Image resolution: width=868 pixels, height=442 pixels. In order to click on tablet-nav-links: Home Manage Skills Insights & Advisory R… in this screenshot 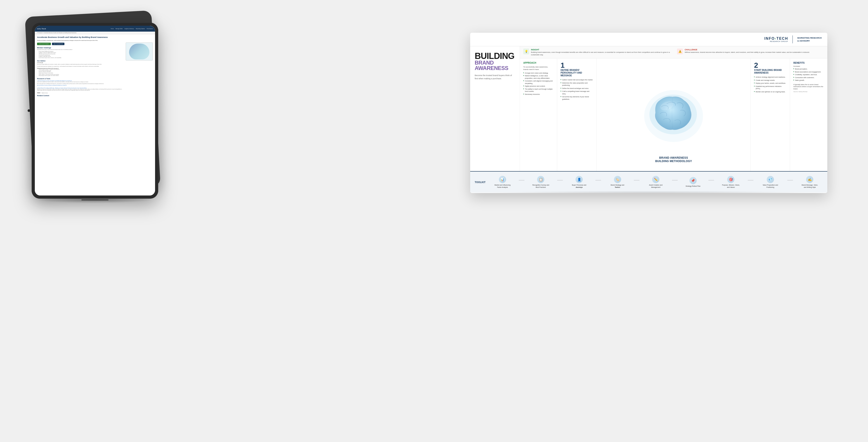, I will do `click(132, 29)`.